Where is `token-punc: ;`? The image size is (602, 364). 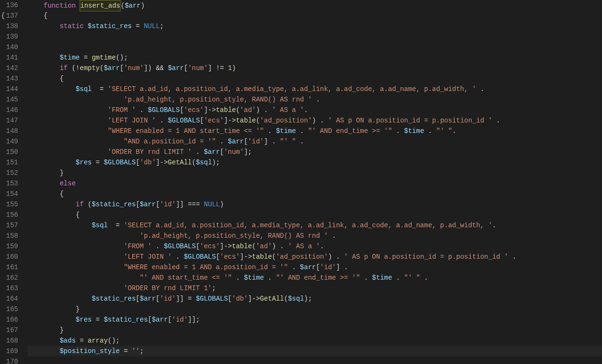
token-punc: ; is located at coordinates (162, 26).